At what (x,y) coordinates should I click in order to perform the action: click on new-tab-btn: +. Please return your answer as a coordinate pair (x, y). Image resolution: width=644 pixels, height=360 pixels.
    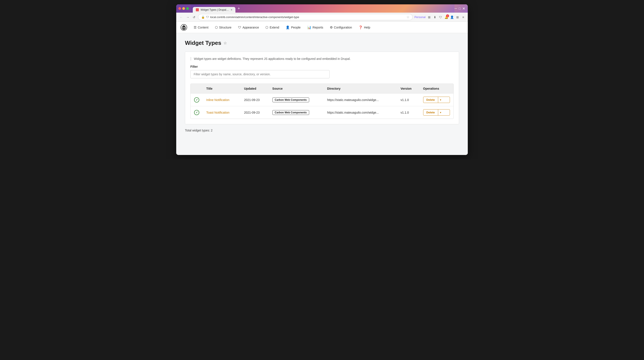
    Looking at the image, I should click on (239, 9).